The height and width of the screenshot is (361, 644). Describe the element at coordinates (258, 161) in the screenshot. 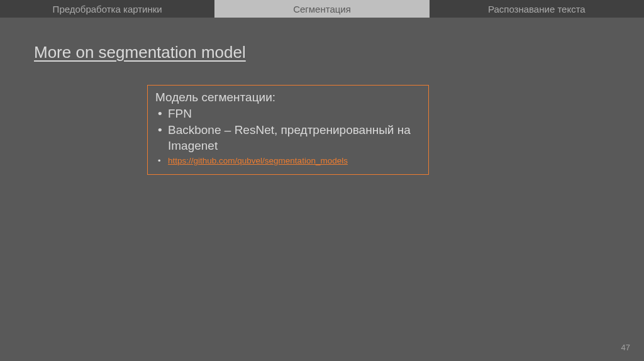

I see `github-link: https://github.com/qubvel/segmentation_m…` at that location.